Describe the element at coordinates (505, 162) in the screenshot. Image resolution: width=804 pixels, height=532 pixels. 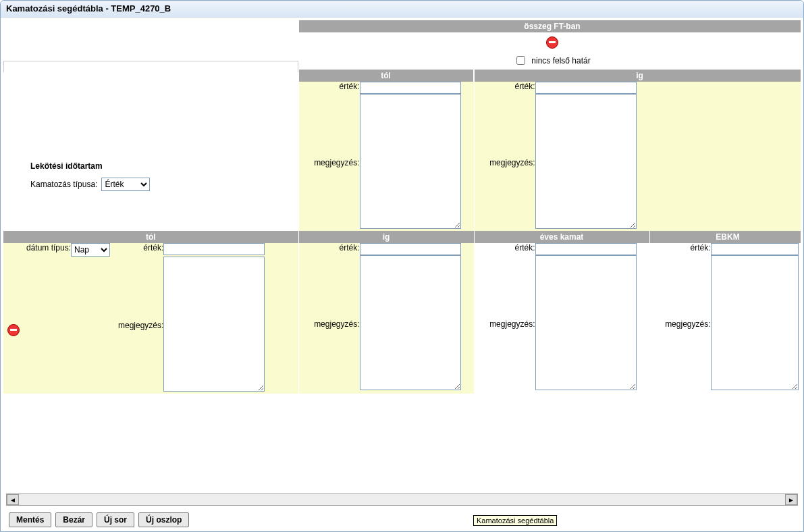
I see `top-ig-note-label: megjegyzés:` at that location.